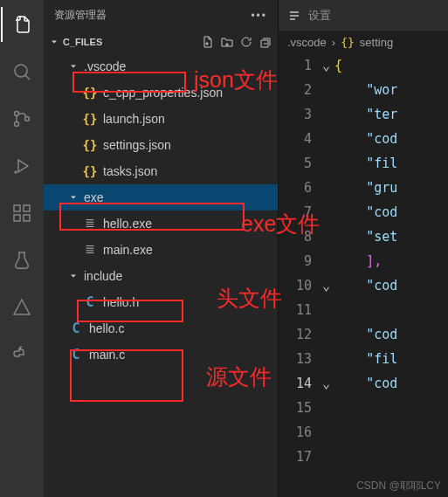 The image size is (448, 497). I want to click on root-folder-name: C_FILES, so click(82, 42).